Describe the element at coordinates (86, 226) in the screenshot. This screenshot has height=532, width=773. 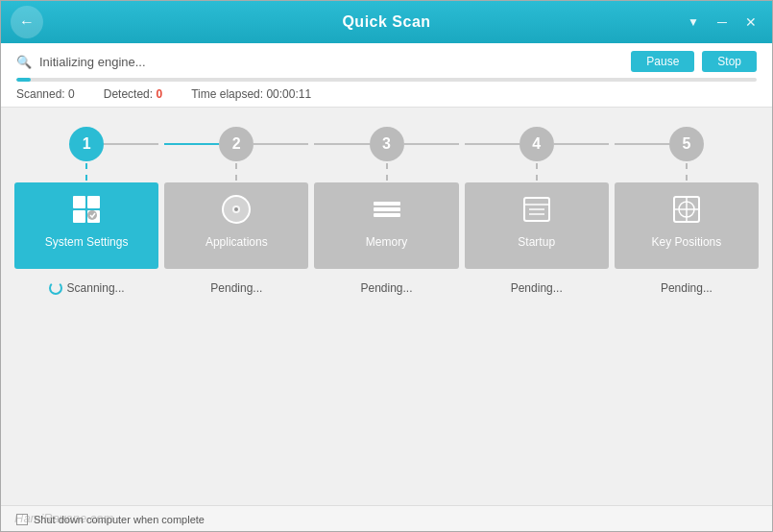
I see `step-card-1: System Settings` at that location.